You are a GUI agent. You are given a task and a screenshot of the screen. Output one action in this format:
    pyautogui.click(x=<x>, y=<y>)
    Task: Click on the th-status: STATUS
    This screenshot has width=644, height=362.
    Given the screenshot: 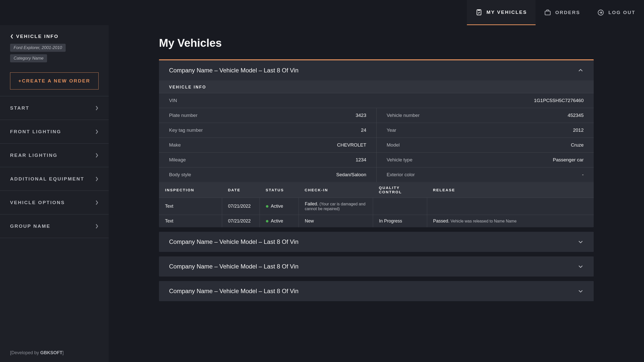 What is the action you would take?
    pyautogui.click(x=279, y=190)
    